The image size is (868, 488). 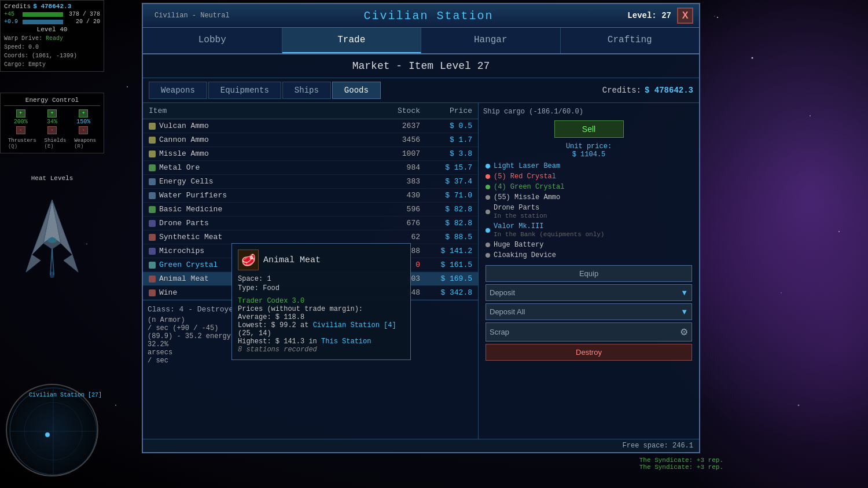 I want to click on credits-display: Credits: $ 478642.3, so click(x=648, y=90).